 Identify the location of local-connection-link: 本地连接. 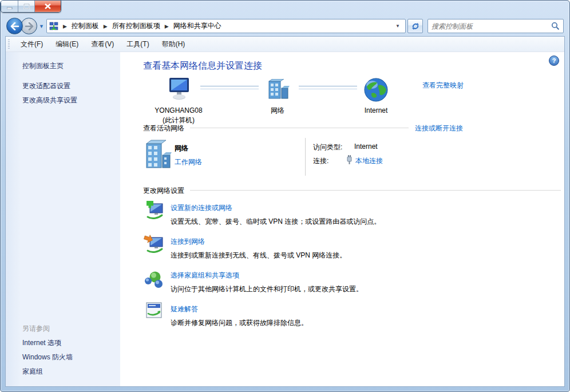
(369, 161).